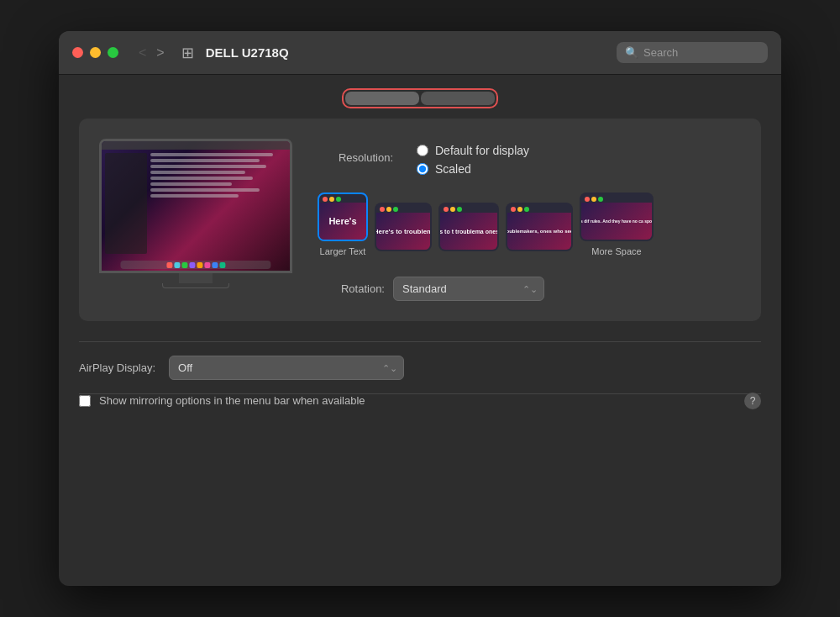 This screenshot has height=617, width=840. I want to click on res-thumb-4: Here's to the cr troublemakers, ones who…, so click(539, 229).